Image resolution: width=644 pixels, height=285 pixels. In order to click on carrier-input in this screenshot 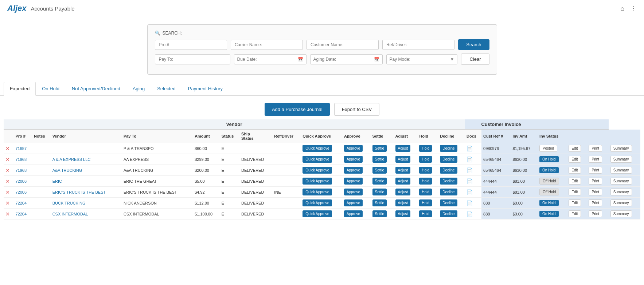, I will do `click(267, 45)`.